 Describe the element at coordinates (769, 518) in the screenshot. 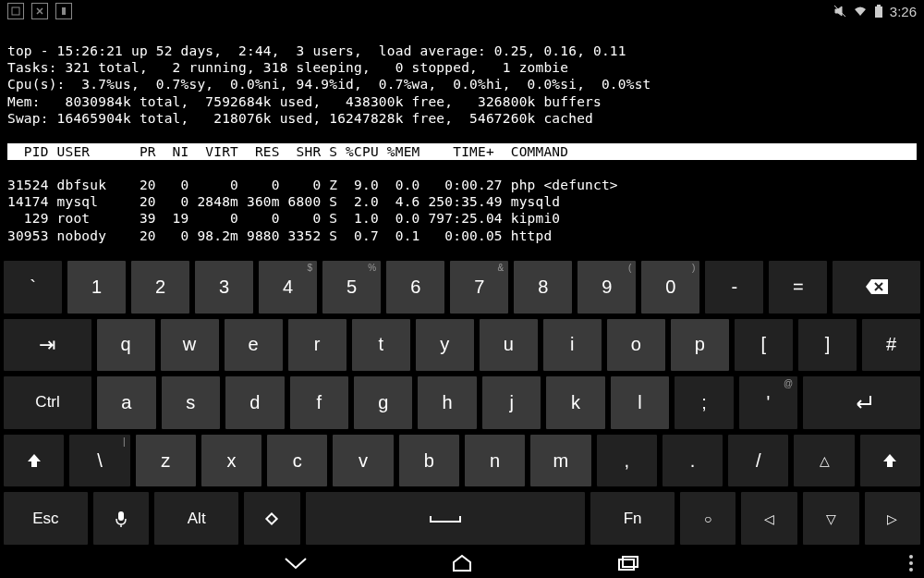

I see `key-arrow-left: ◁` at that location.